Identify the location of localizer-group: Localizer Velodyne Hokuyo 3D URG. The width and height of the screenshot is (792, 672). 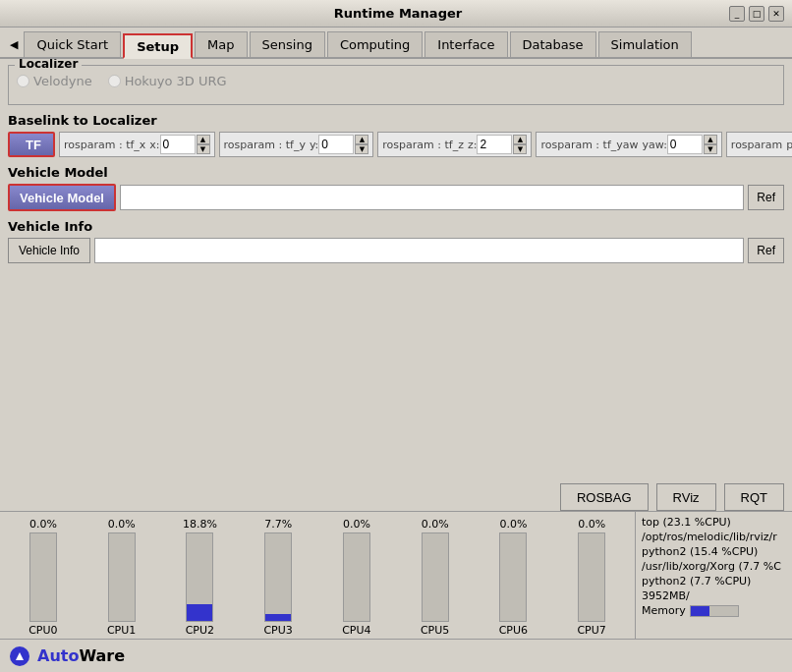
(396, 84).